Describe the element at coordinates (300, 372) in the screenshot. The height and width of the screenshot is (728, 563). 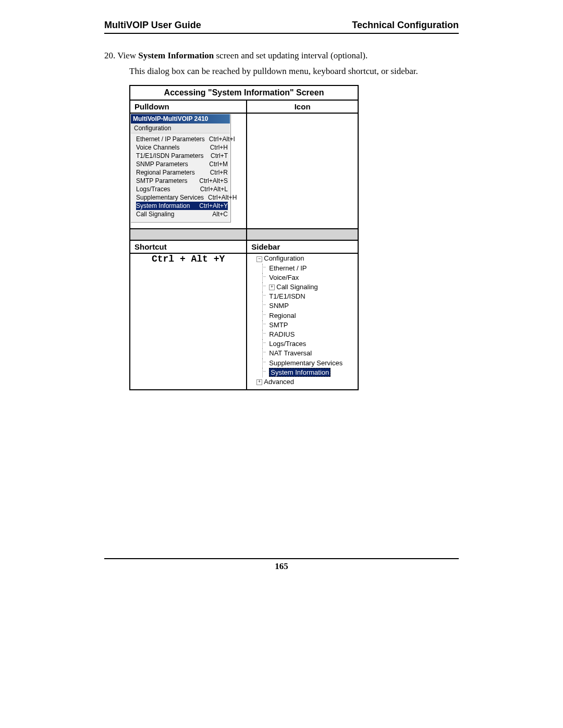
I see `tree-item-label: System Information` at that location.